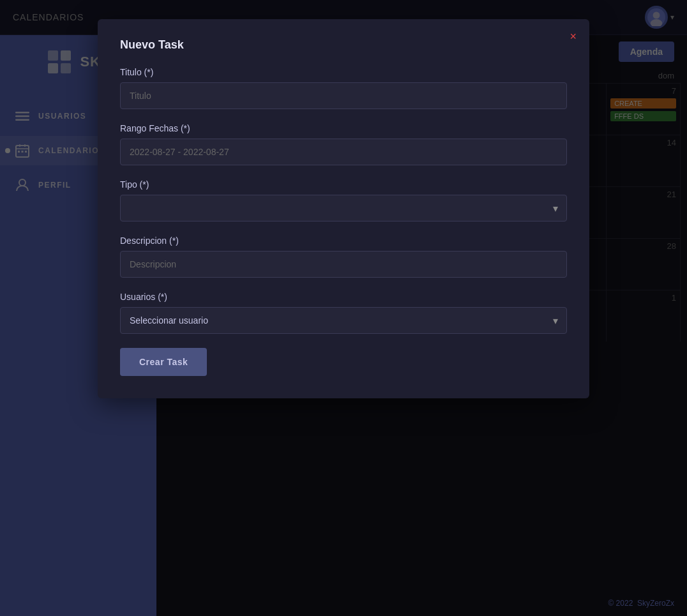 This screenshot has height=616, width=687. I want to click on descripcion-input, so click(344, 264).